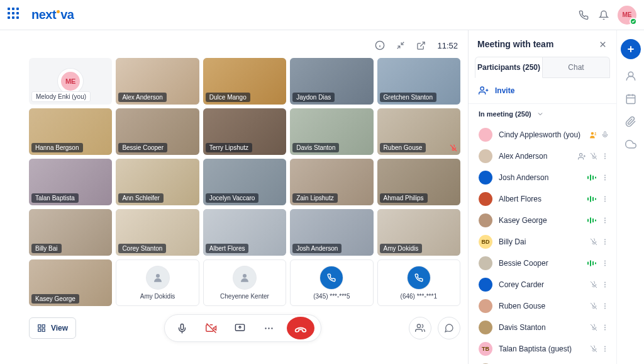 The height and width of the screenshot is (364, 644). Describe the element at coordinates (509, 67) in the screenshot. I see `tab-participants: Participants (250)` at that location.